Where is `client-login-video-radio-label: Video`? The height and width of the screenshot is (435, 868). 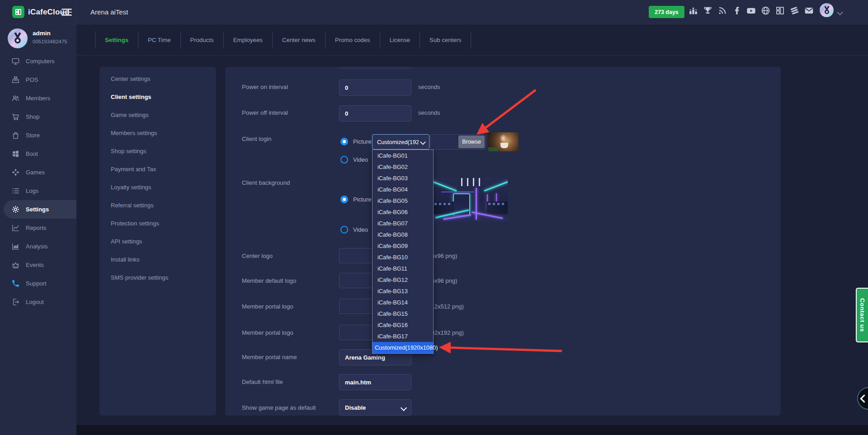 client-login-video-radio-label: Video is located at coordinates (361, 160).